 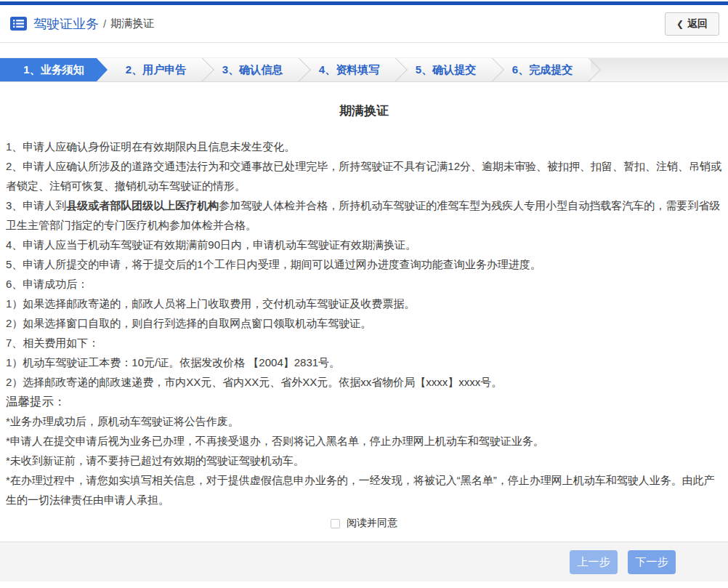 What do you see at coordinates (54, 70) in the screenshot?
I see `step-1: 1、业务须知` at bounding box center [54, 70].